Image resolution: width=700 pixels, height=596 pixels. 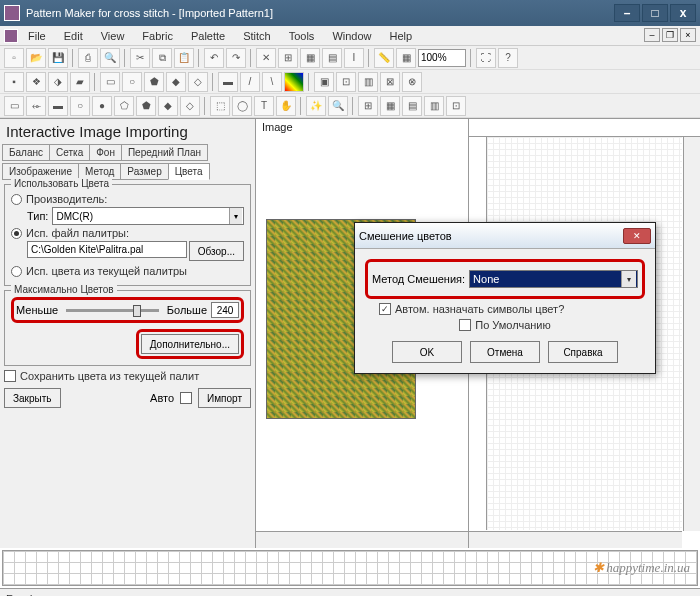 What do you see at coordinates (384, 58) in the screenshot?
I see `ruler-icon: 📏` at bounding box center [384, 58].